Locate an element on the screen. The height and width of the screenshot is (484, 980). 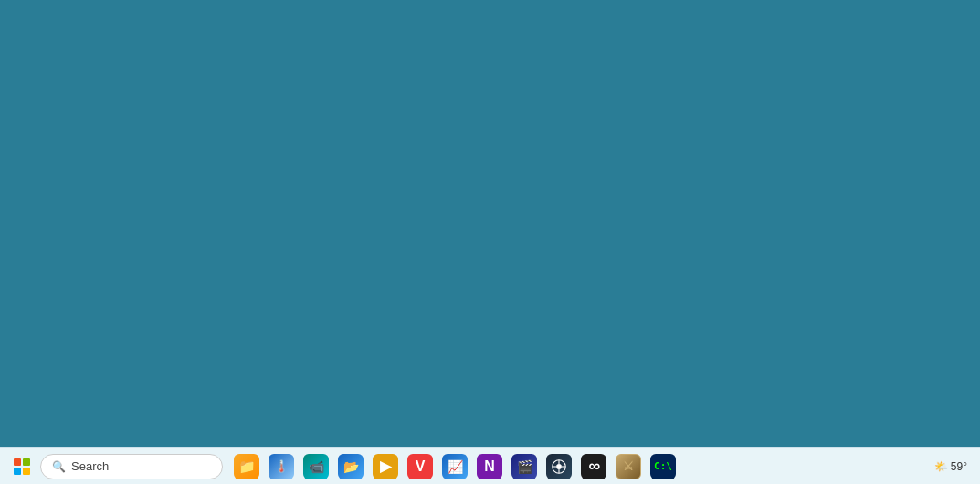
windows-logo-icon is located at coordinates (22, 467).